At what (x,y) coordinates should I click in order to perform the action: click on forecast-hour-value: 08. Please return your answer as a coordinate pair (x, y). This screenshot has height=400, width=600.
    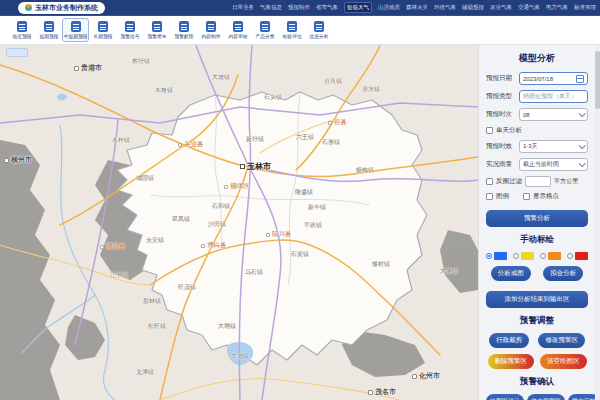
    Looking at the image, I should click on (551, 115).